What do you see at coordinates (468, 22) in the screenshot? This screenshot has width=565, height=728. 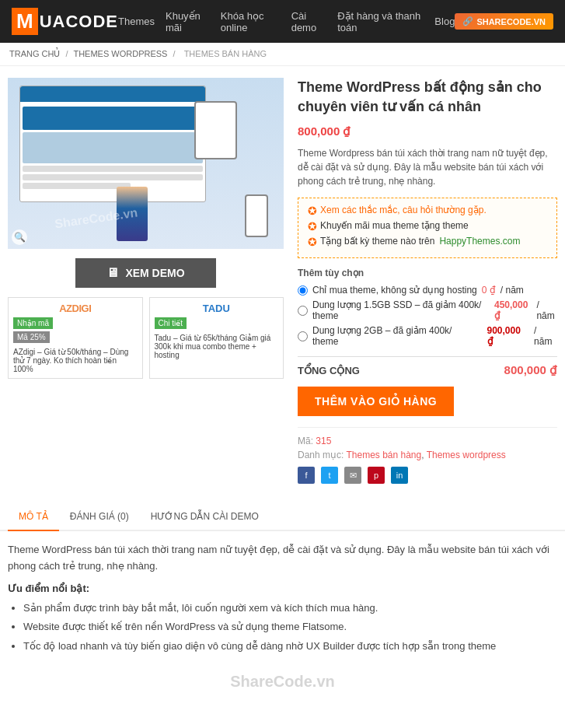 I see `sharecode-icon: 🔗` at bounding box center [468, 22].